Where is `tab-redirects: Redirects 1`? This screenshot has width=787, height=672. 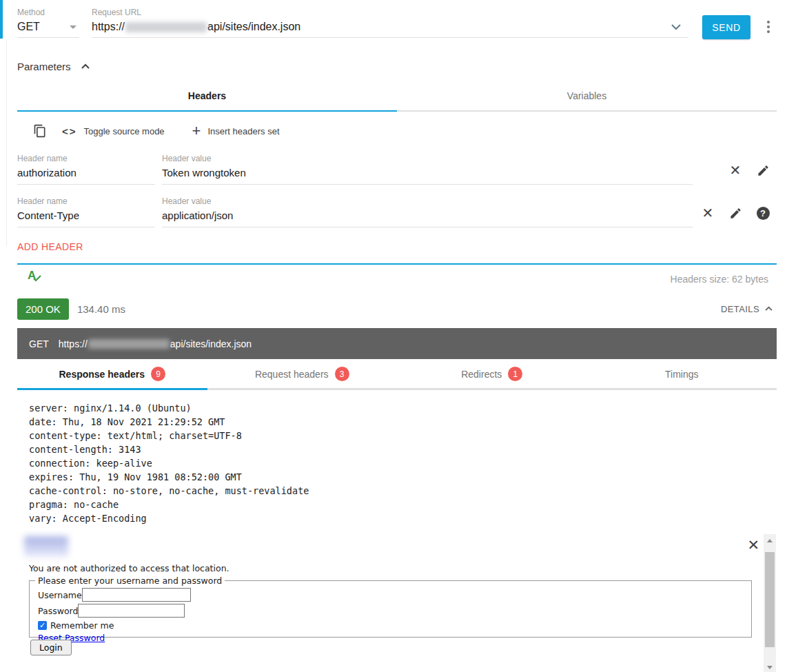
tab-redirects: Redirects 1 is located at coordinates (492, 375).